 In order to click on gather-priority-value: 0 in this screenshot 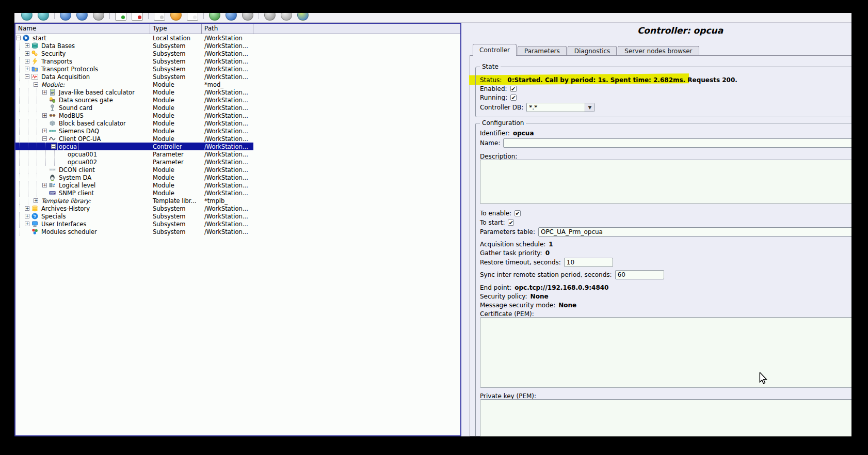, I will do `click(548, 253)`.